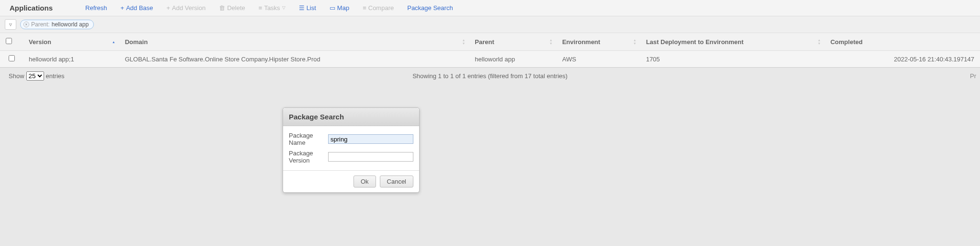 This screenshot has width=980, height=246. Describe the element at coordinates (11, 42) in the screenshot. I see `select-all-header` at that location.